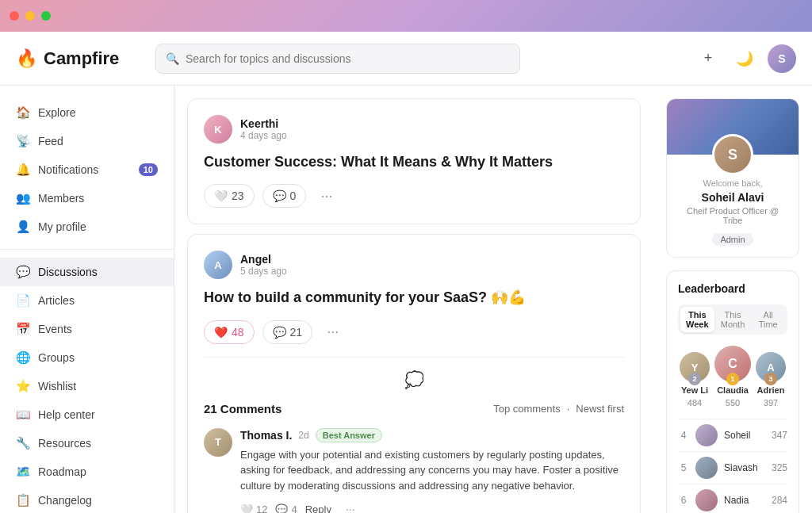 The image size is (812, 513). I want to click on sidebar-label-resources: Resources, so click(65, 443).